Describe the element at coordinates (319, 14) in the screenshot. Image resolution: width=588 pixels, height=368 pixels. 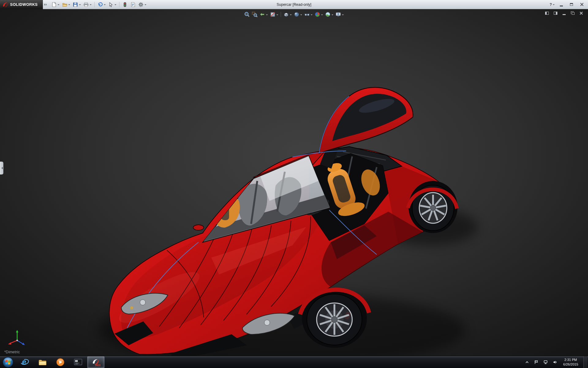
I see `edit-appearance-button` at that location.